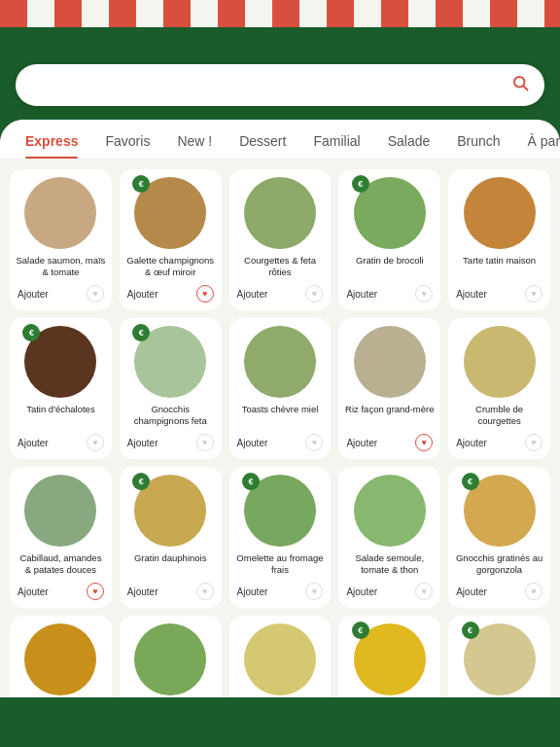 The width and height of the screenshot is (560, 747). What do you see at coordinates (262, 139) in the screenshot?
I see `tab-dessert: Dessert` at bounding box center [262, 139].